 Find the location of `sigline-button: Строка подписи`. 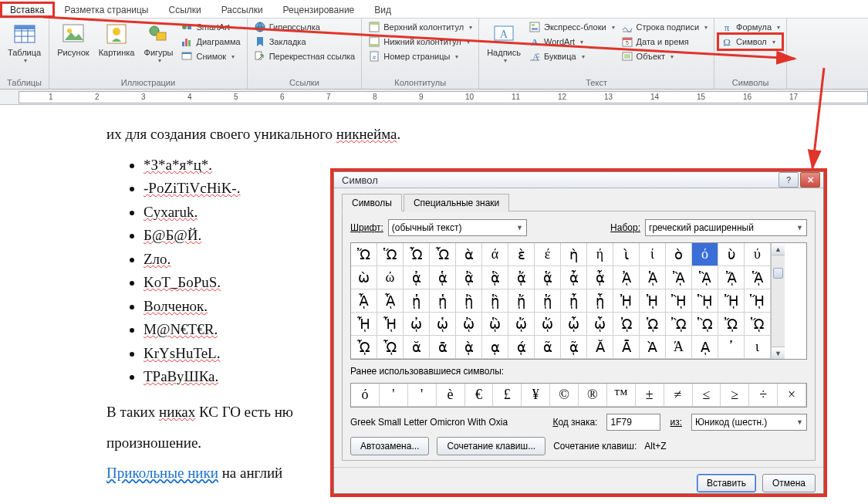

sigline-button: Строка подписи is located at coordinates (664, 27).